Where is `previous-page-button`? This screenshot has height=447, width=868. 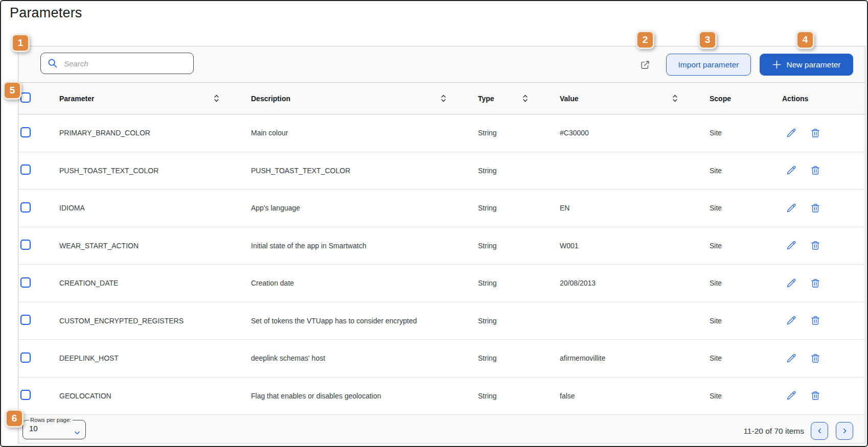
previous-page-button is located at coordinates (819, 431).